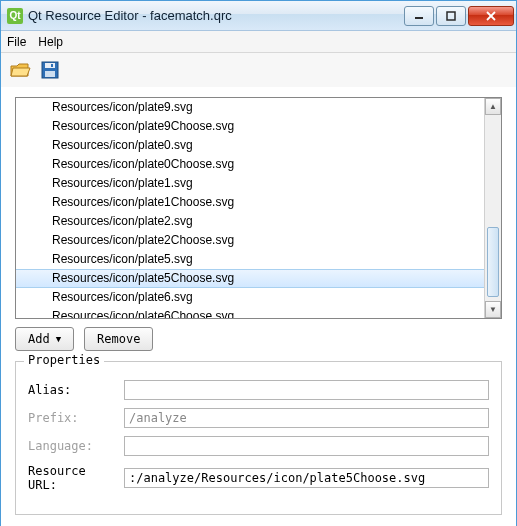 This screenshot has height=526, width=517. I want to click on folder-open-icon, so click(20, 70).